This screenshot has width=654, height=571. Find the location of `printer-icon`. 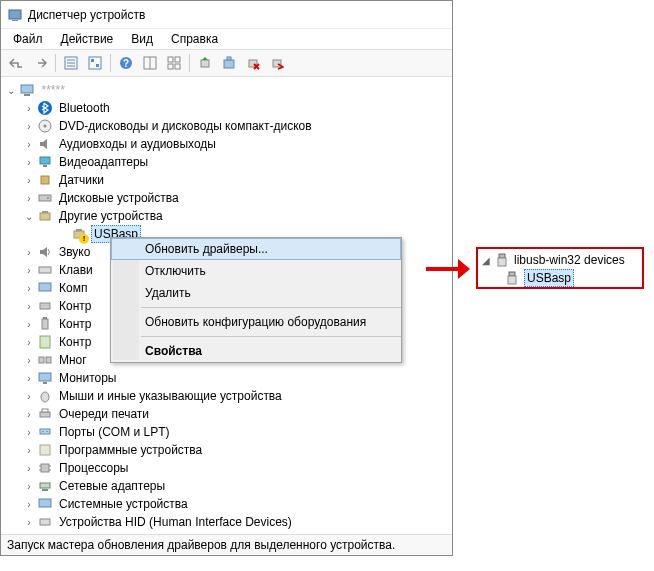

printer-icon is located at coordinates (45, 414).